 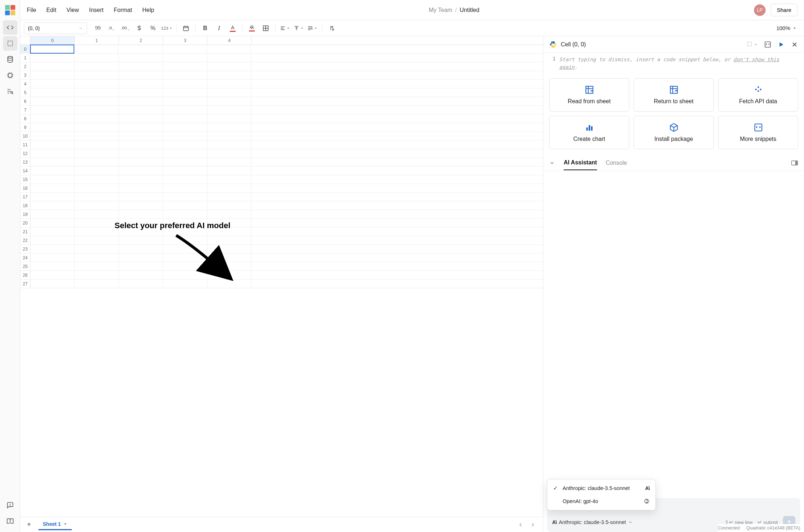 I want to click on feedback-icon, so click(x=10, y=505).